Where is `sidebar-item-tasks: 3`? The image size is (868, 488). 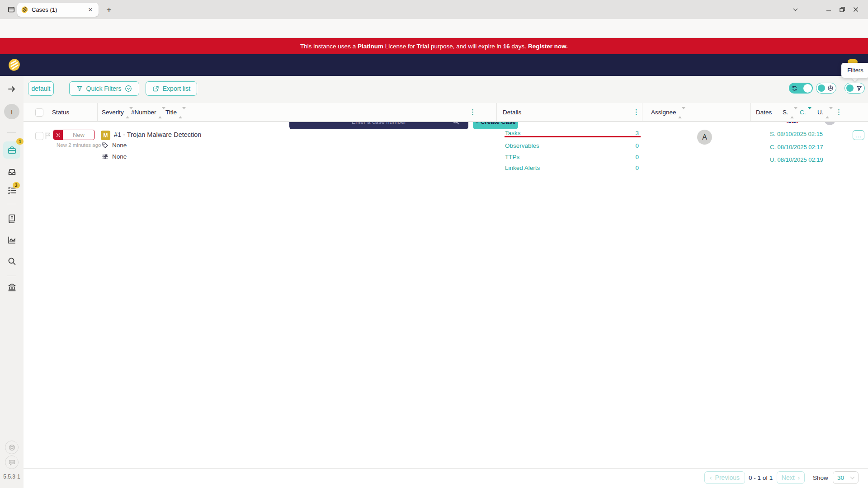 sidebar-item-tasks: 3 is located at coordinates (12, 190).